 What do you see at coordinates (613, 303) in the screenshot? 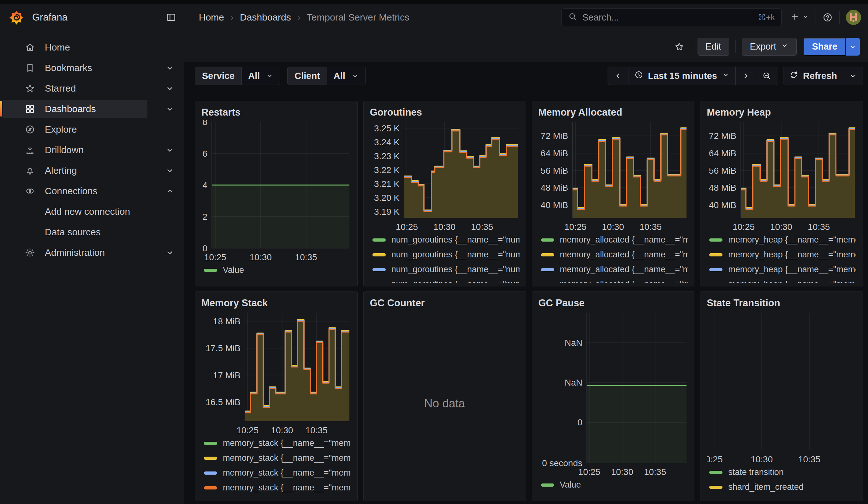
I see `panel-title: GC Pause` at bounding box center [613, 303].